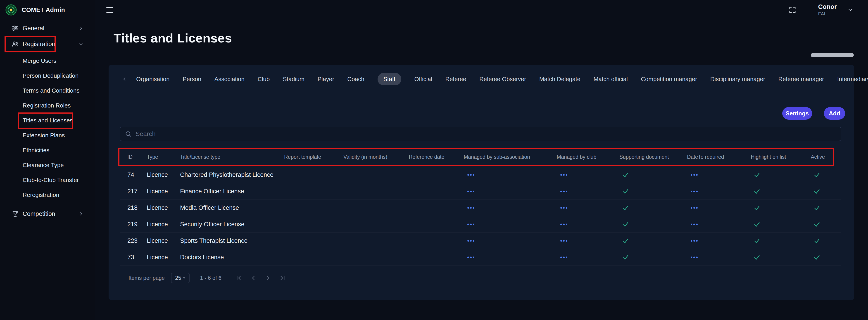 The width and height of the screenshot is (868, 320). I want to click on tab: Club, so click(264, 79).